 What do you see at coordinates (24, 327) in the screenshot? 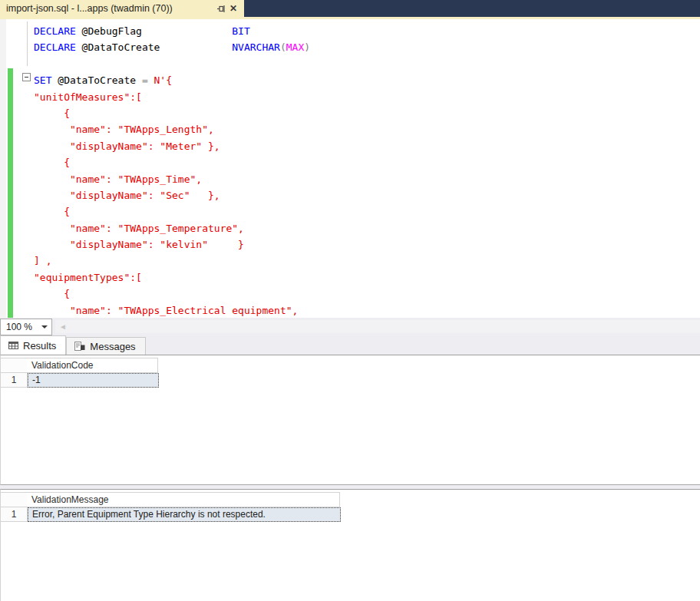
I see `zoom-level-value: 100 %` at bounding box center [24, 327].